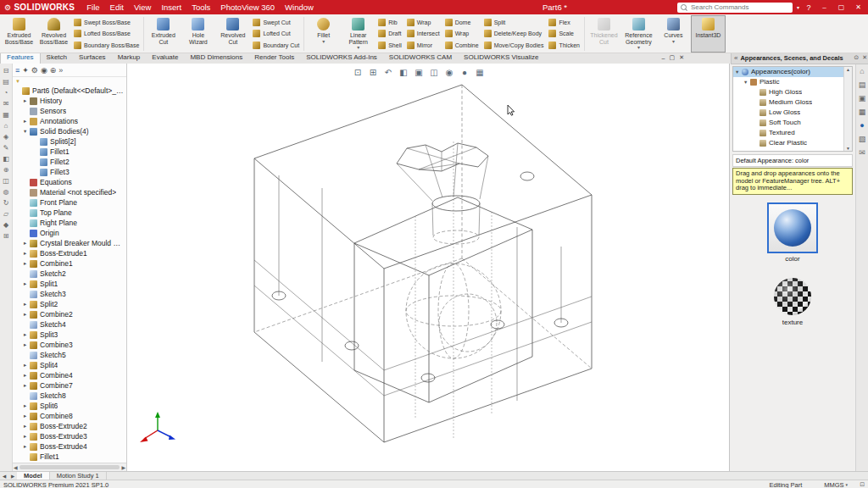 This screenshot has height=488, width=868. What do you see at coordinates (70, 324) in the screenshot?
I see `tree-item: Sketch4` at bounding box center [70, 324].